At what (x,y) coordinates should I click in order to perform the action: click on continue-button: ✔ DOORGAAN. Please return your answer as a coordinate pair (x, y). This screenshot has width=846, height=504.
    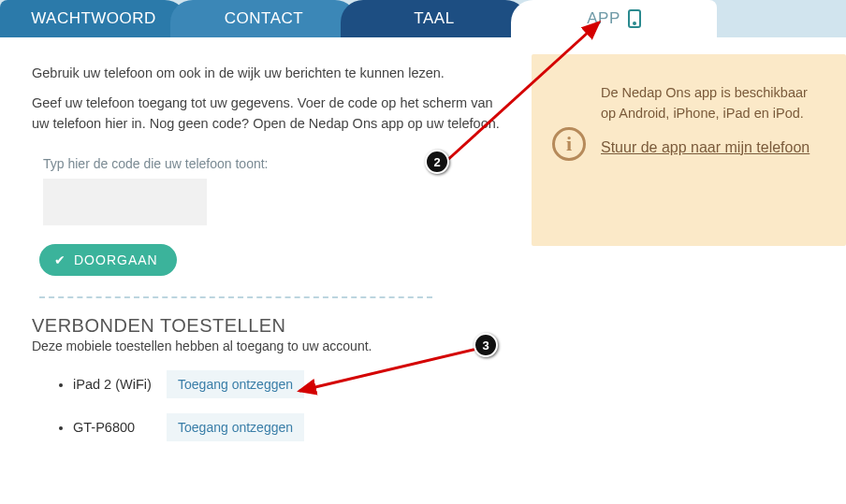
    Looking at the image, I should click on (109, 260).